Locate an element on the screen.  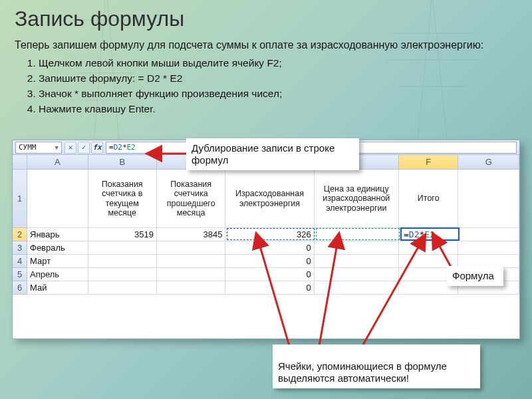
row-header-5: 5 is located at coordinates (20, 275).